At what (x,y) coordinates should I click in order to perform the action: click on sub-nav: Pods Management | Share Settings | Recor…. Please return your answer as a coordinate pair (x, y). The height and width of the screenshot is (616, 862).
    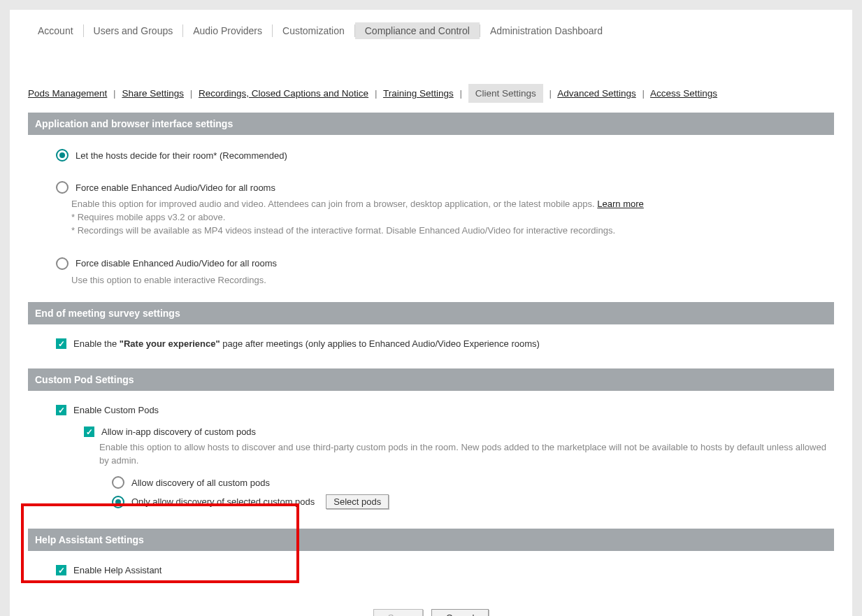
    Looking at the image, I should click on (431, 94).